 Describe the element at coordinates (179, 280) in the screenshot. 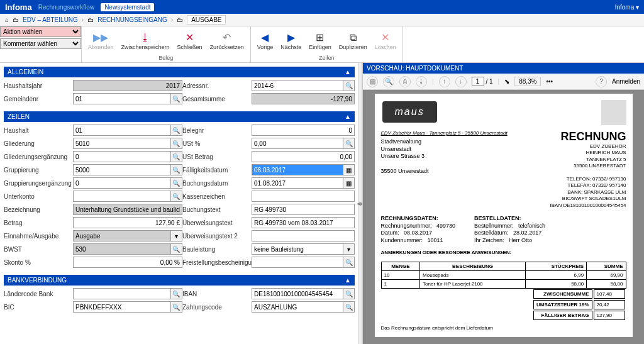

I see `section-header-bank: BANKVERBINDUNG▲` at that location.